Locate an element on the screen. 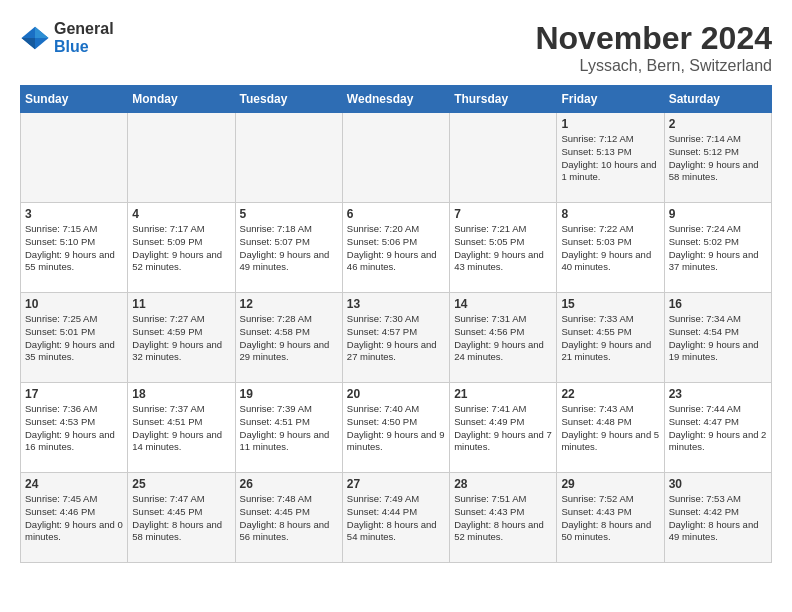  sunrise-text: Sunrise: 7:48 AM is located at coordinates (276, 498).